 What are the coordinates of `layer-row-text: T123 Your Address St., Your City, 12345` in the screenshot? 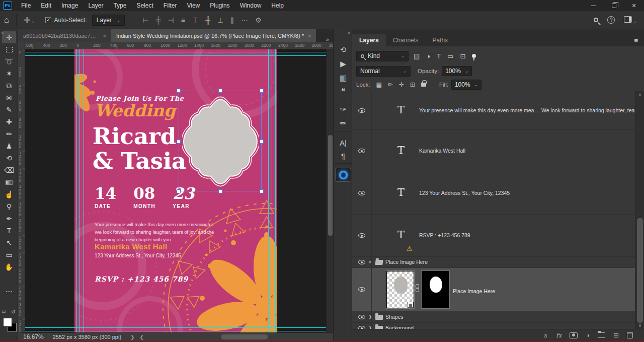 It's located at (494, 193).